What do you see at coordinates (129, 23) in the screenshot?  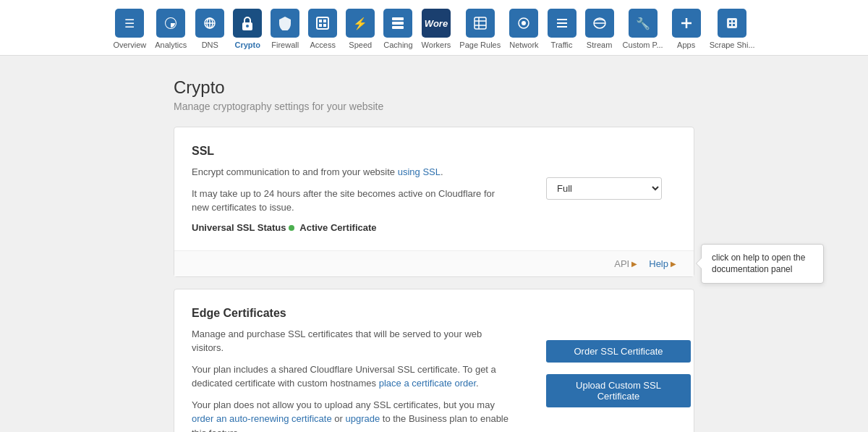 I see `overview-icon: ☰` at bounding box center [129, 23].